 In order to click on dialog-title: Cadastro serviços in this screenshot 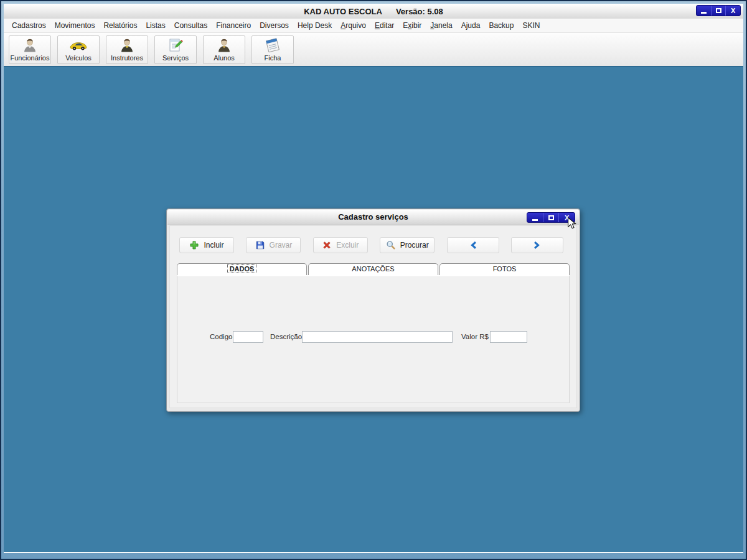, I will do `click(374, 217)`.